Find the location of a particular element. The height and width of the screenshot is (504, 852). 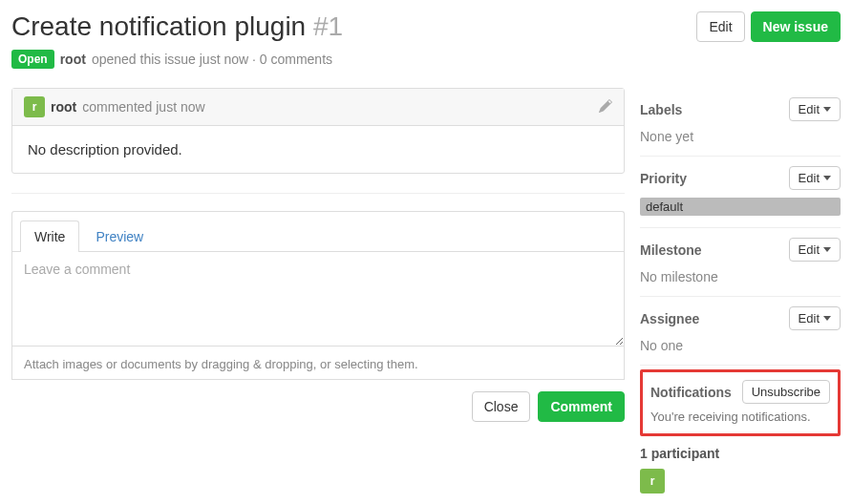

milestone-edit-button: Edit is located at coordinates (815, 250).